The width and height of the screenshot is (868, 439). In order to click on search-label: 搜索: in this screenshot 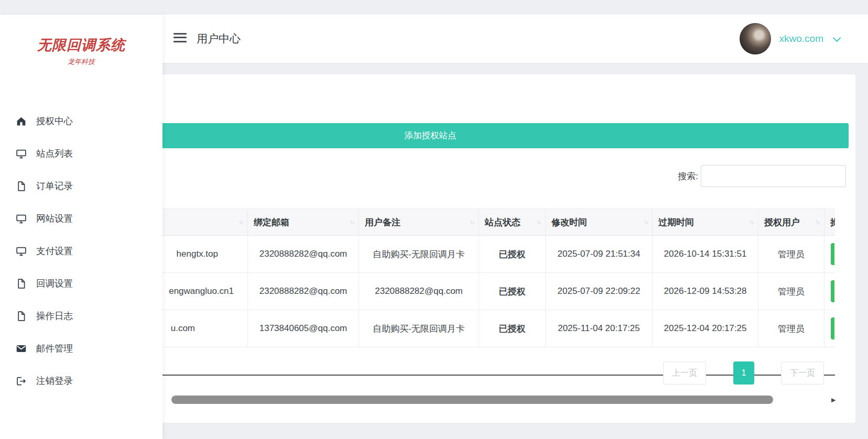, I will do `click(669, 176)`.